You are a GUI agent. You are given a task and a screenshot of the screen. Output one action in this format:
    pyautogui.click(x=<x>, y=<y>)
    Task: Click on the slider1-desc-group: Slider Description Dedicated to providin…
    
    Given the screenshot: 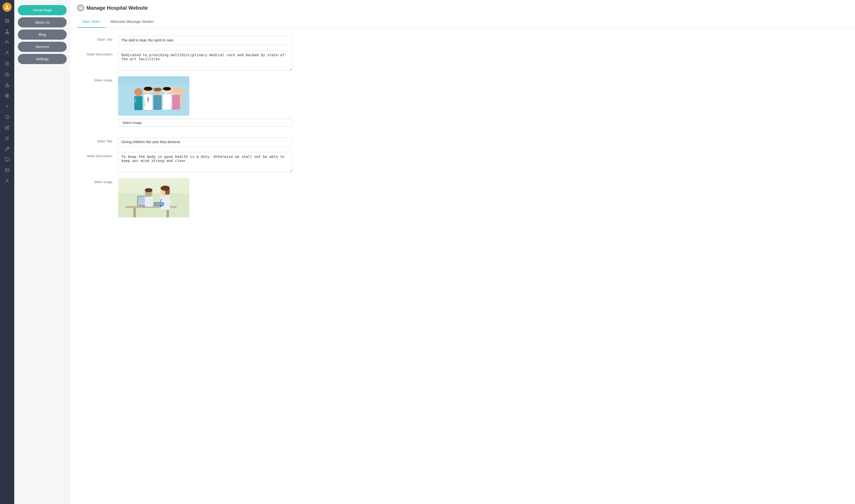 What is the action you would take?
    pyautogui.click(x=185, y=60)
    